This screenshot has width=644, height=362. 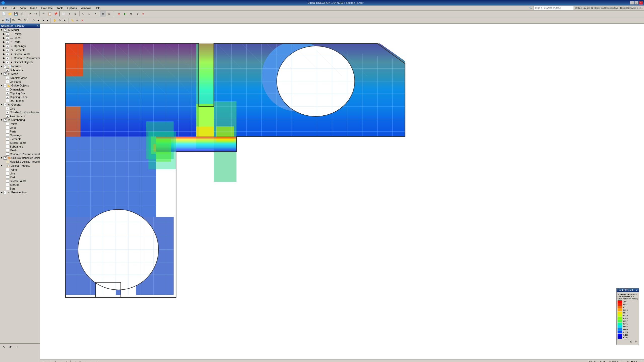 What do you see at coordinates (20, 97) in the screenshot?
I see `tree-item-clip-plane: Clipping Plane` at bounding box center [20, 97].